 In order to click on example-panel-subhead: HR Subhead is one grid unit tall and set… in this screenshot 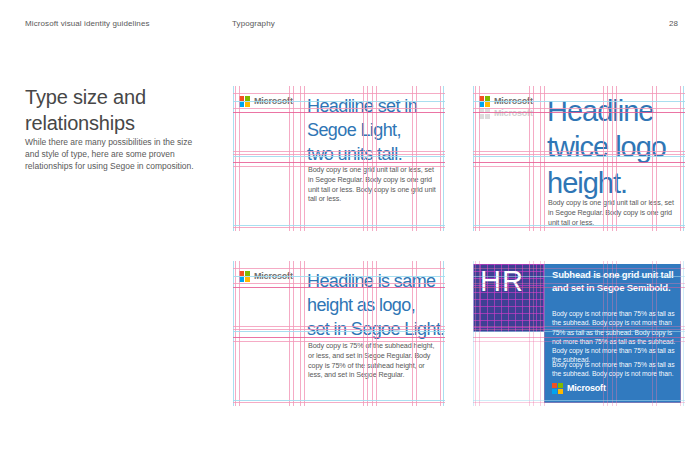, I will do `click(579, 334)`.